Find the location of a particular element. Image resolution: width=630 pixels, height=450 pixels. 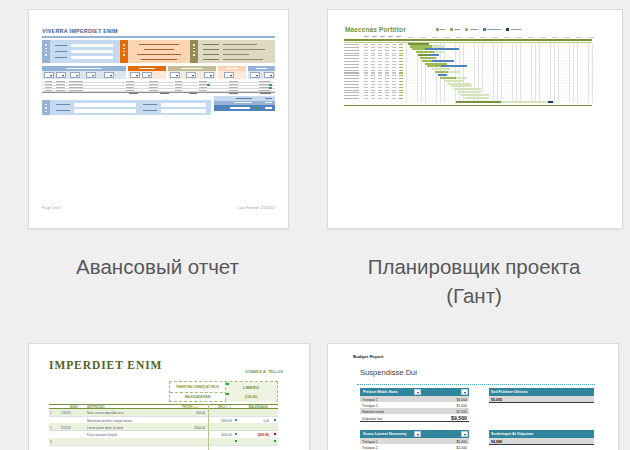

row-value: $5,400 is located at coordinates (450, 442).